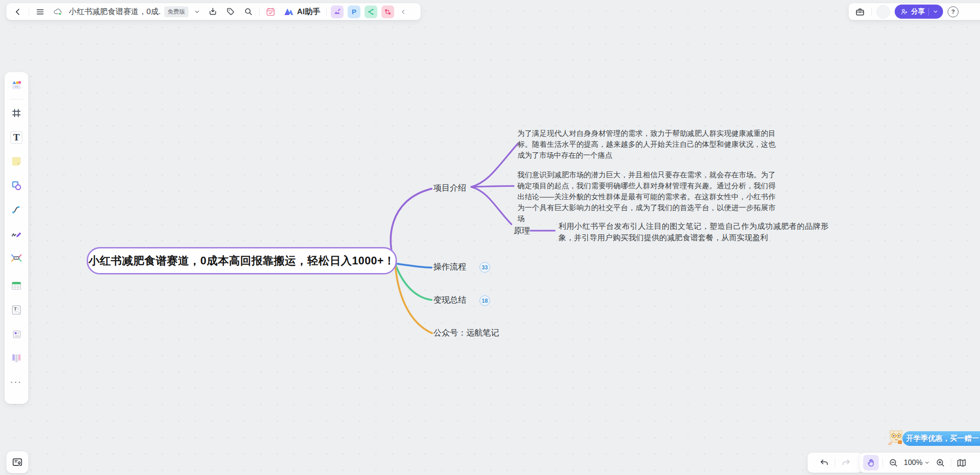 The image size is (980, 475). Describe the element at coordinates (929, 12) in the screenshot. I see `share-button-divider` at that location.